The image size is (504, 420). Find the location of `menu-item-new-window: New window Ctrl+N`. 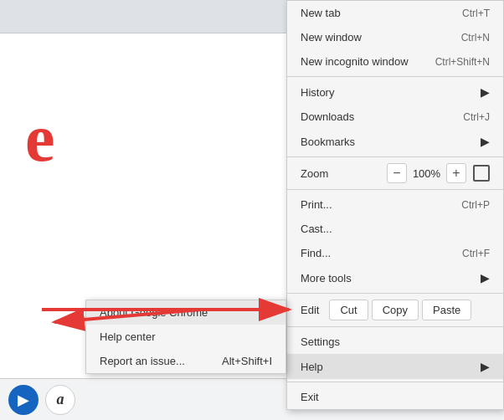

menu-item-new-window: New window Ctrl+N is located at coordinates (395, 37).